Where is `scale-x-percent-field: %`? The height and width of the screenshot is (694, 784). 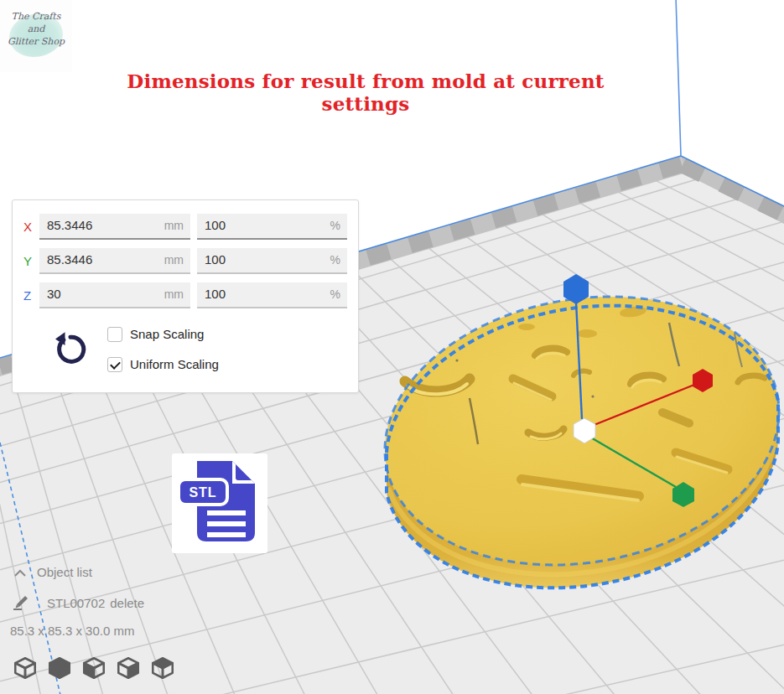 scale-x-percent-field: % is located at coordinates (272, 226).